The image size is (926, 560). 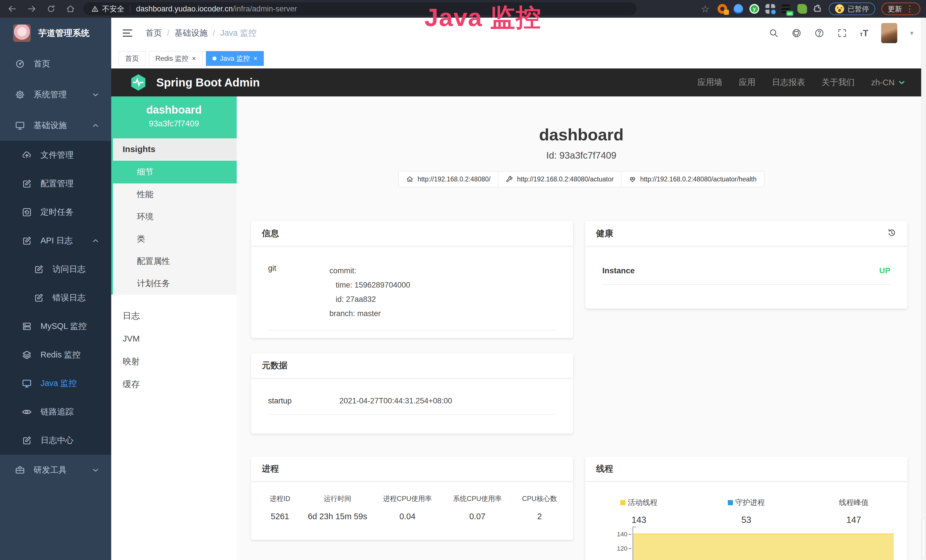 What do you see at coordinates (56, 470) in the screenshot?
I see `sidebar-item-devtools: 研发工具` at bounding box center [56, 470].